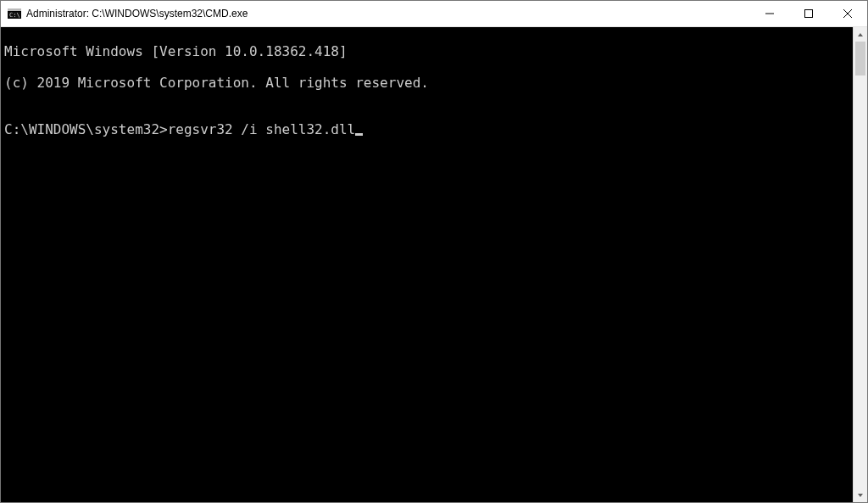 This screenshot has width=868, height=503. I want to click on scrollbar-thumb, so click(860, 59).